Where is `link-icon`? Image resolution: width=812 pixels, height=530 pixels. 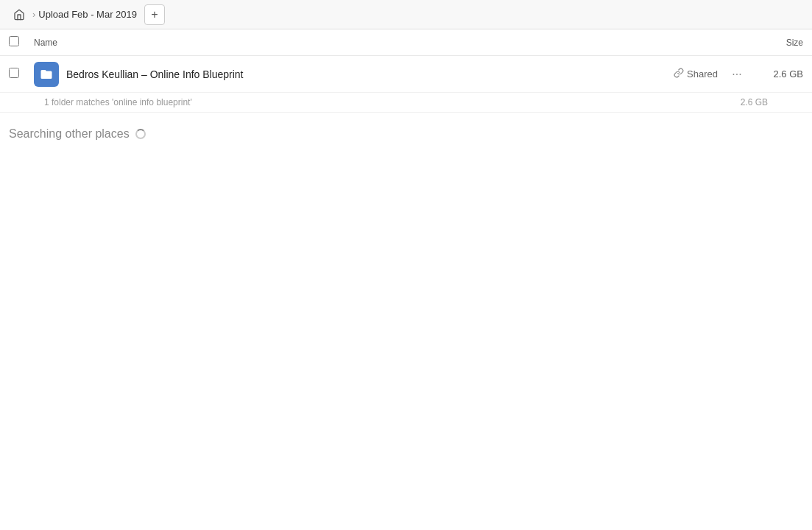 link-icon is located at coordinates (679, 74).